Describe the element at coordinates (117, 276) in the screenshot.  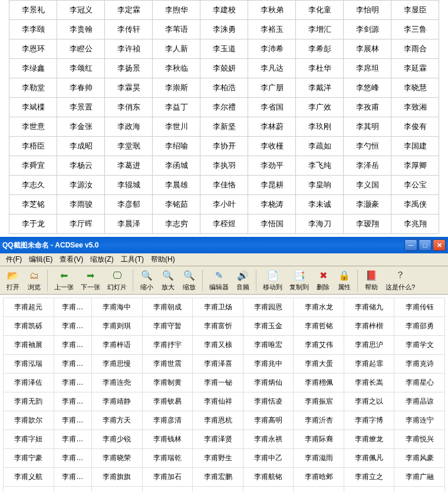
I see `slide-icon: 🖵` at that location.